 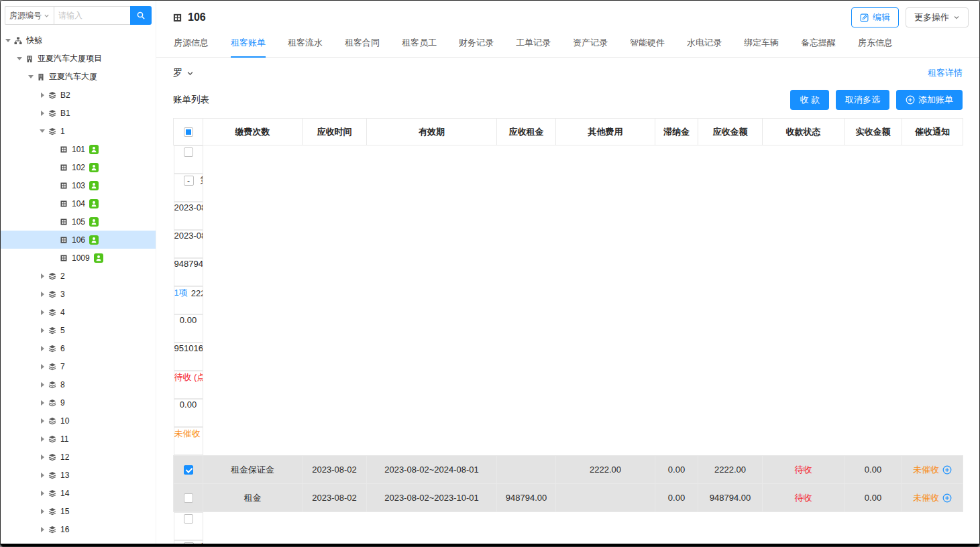 I want to click on search-input, so click(x=92, y=15).